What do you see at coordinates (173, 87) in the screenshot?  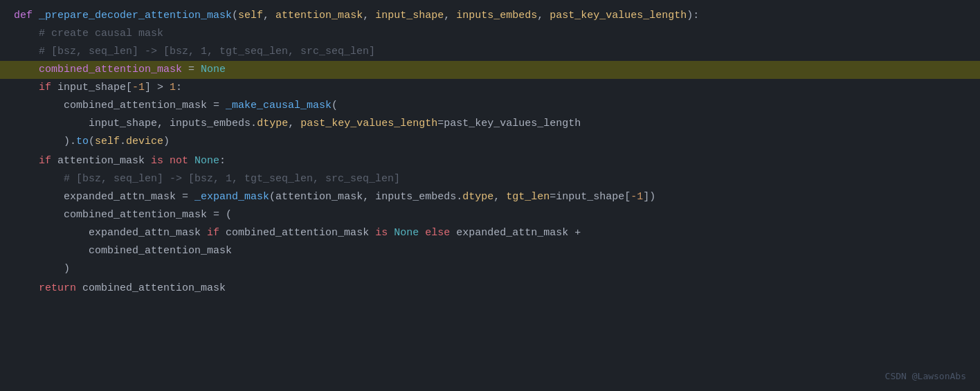 I see `code-token: 1` at bounding box center [173, 87].